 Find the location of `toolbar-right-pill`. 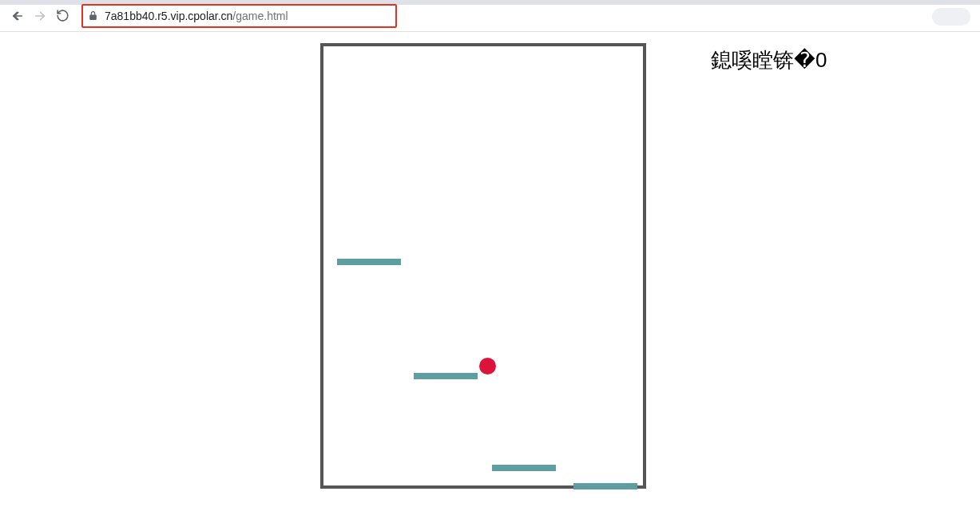

toolbar-right-pill is located at coordinates (951, 17).